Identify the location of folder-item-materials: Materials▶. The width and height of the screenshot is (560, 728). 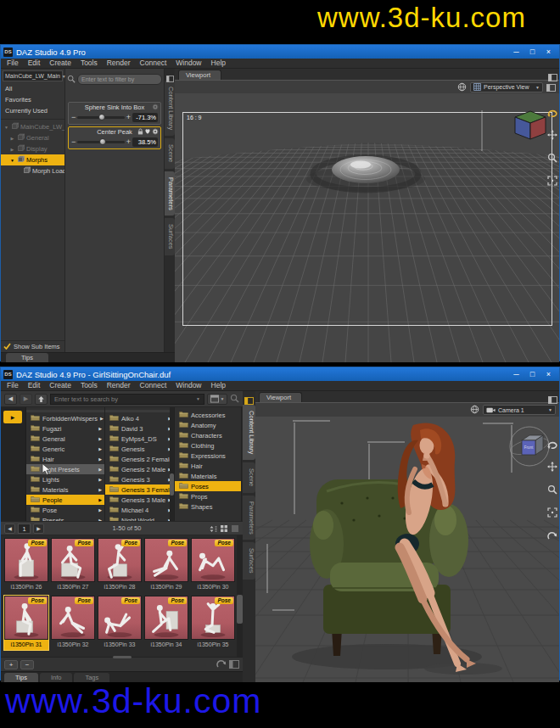
(65, 490).